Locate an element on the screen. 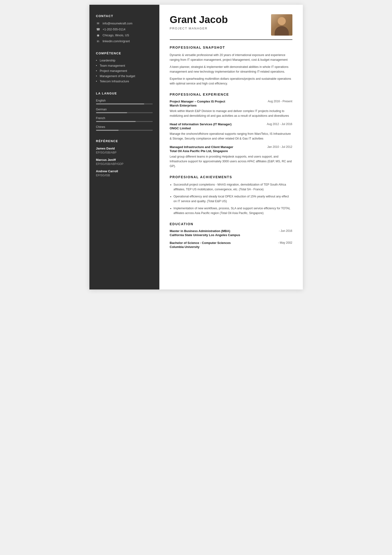 This screenshot has height=555, width=392. edu-degree: Bachelor of Science - Computer Sciences is located at coordinates (200, 243).